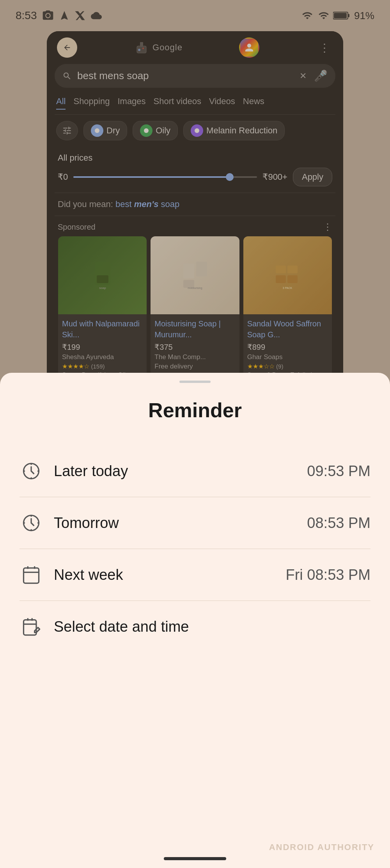  Describe the element at coordinates (303, 76) in the screenshot. I see `search-clear-button: ✕` at that location.